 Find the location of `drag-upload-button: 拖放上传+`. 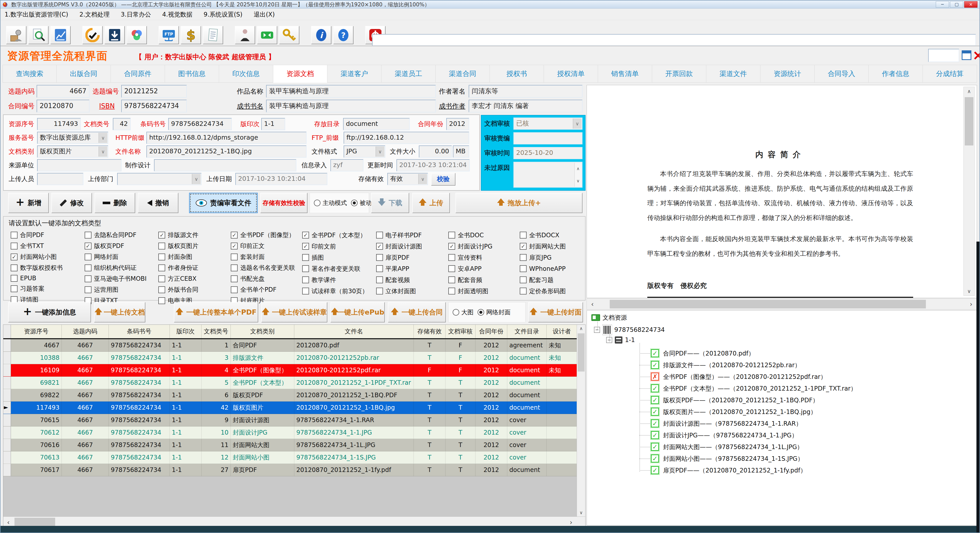

drag-upload-button: 拖放上传+ is located at coordinates (519, 203).